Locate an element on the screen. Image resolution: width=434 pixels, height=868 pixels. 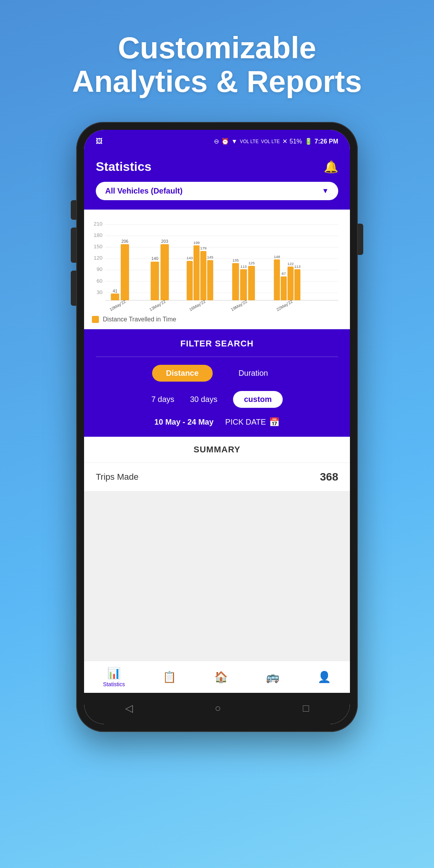
home-nav-icon: 🏠 is located at coordinates (221, 677).